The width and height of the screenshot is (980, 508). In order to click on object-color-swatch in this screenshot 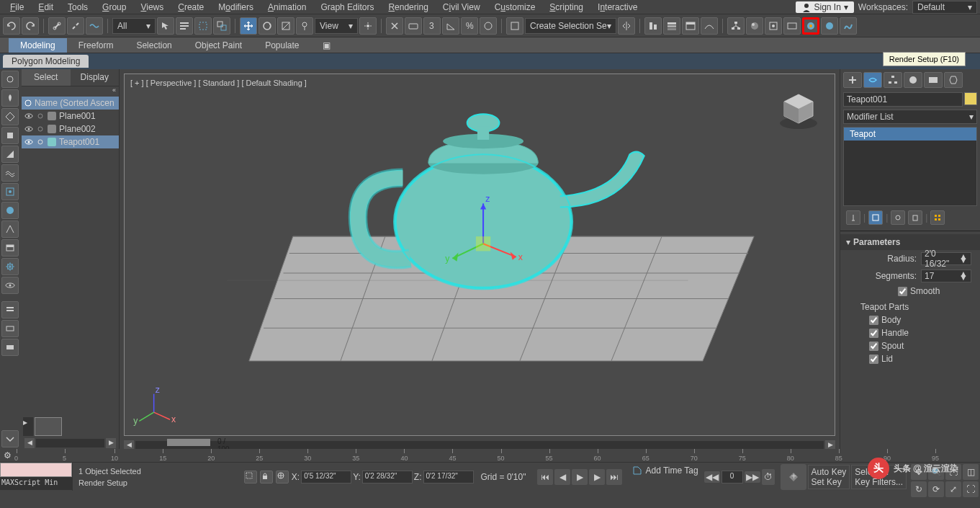, I will do `click(971, 99)`.